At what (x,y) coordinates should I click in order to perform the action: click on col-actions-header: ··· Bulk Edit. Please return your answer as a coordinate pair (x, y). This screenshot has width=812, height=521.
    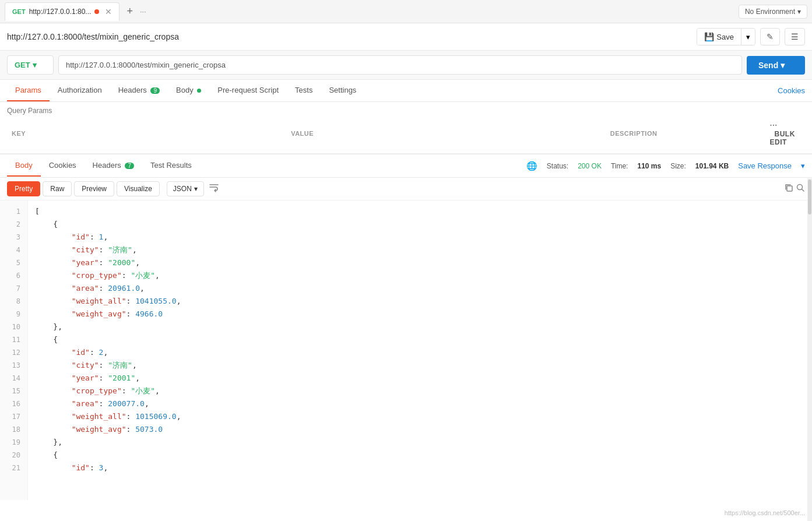
    Looking at the image, I should click on (785, 133).